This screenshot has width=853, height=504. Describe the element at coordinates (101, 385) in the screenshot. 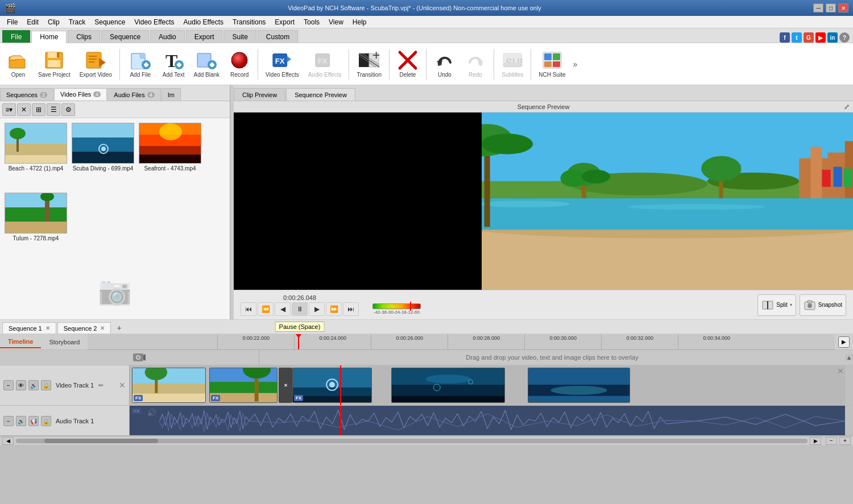

I see `video-track-edit: ✏` at that location.